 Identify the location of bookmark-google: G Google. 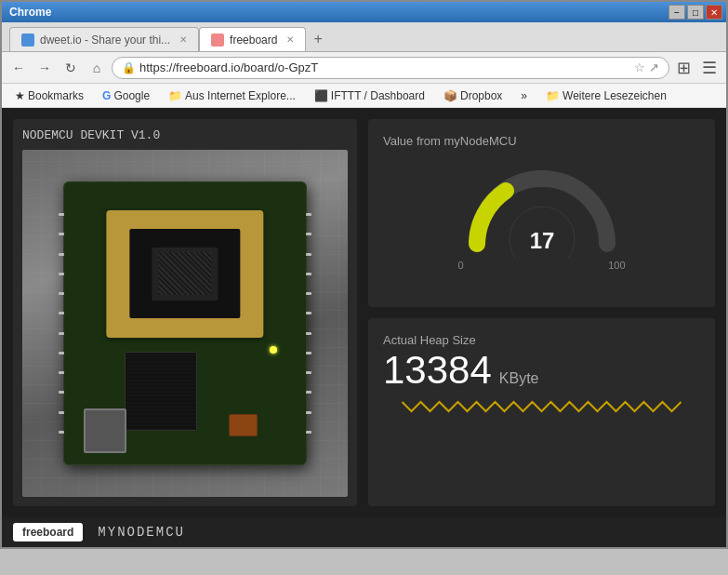
(126, 96).